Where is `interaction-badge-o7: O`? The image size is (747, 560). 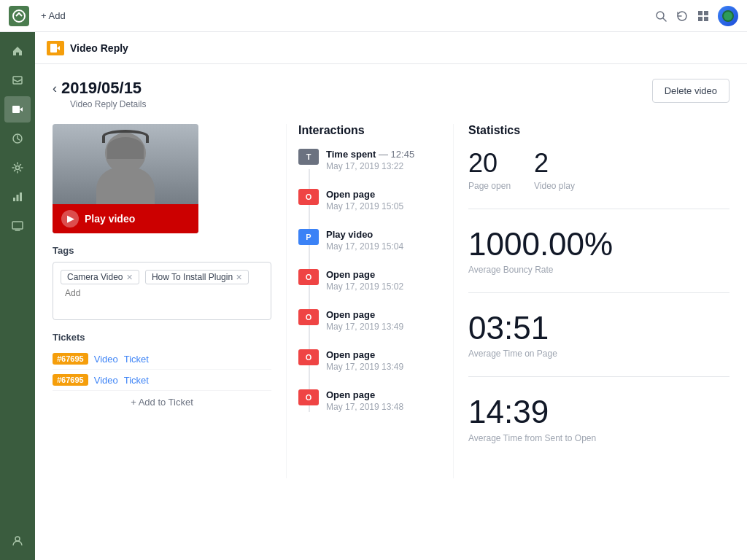 interaction-badge-o7: O is located at coordinates (309, 397).